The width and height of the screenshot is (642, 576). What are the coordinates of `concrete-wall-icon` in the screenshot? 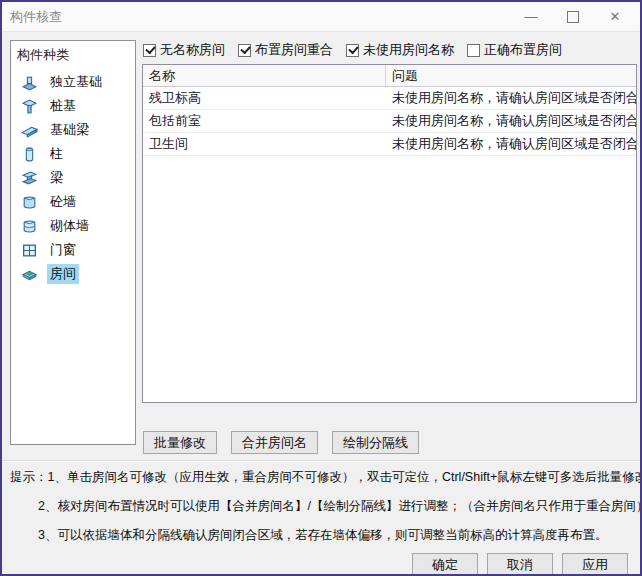 It's located at (30, 202).